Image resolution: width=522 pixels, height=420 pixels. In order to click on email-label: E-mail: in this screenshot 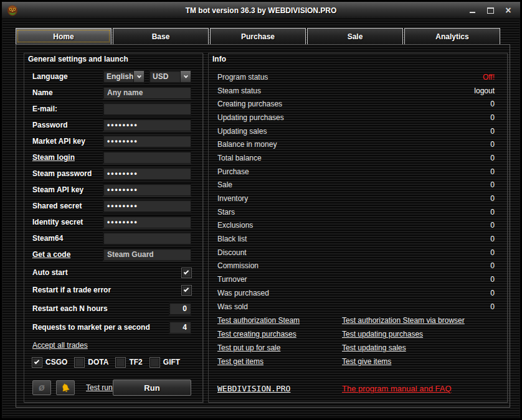, I will do `click(45, 109)`.